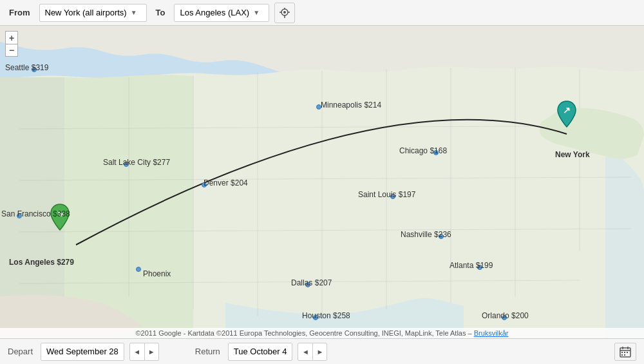  Describe the element at coordinates (207, 352) in the screenshot. I see `return-label: Return` at that location.